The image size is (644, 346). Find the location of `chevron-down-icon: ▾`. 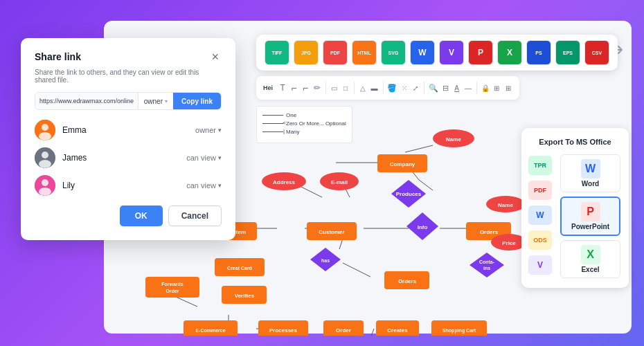

chevron-down-icon: ▾ is located at coordinates (166, 101).